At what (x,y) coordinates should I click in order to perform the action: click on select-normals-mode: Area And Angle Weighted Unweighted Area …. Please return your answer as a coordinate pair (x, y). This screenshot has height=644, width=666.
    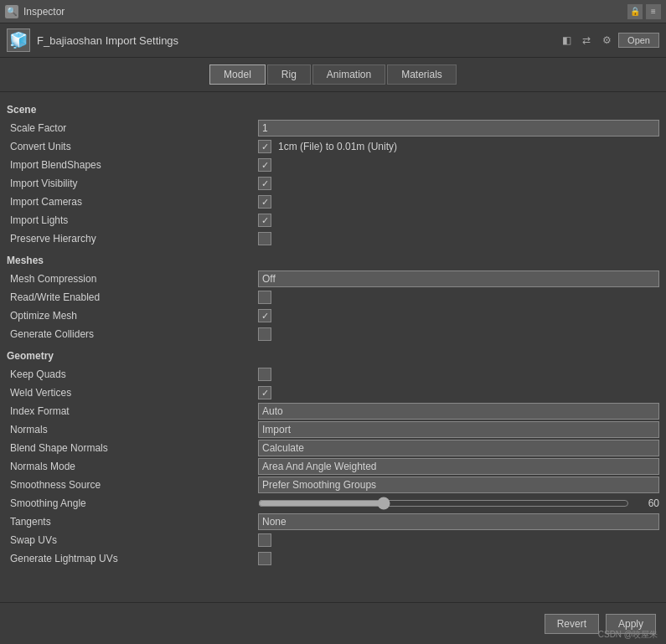
    Looking at the image, I should click on (459, 466).